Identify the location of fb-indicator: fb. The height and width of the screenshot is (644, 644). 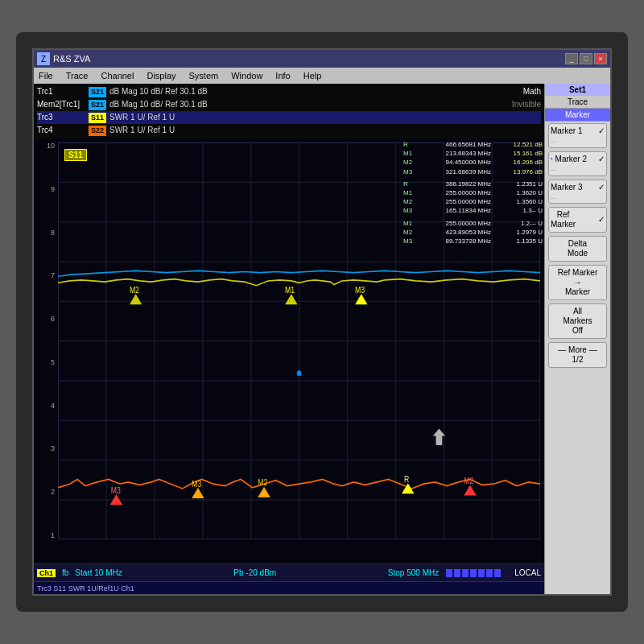
(65, 573).